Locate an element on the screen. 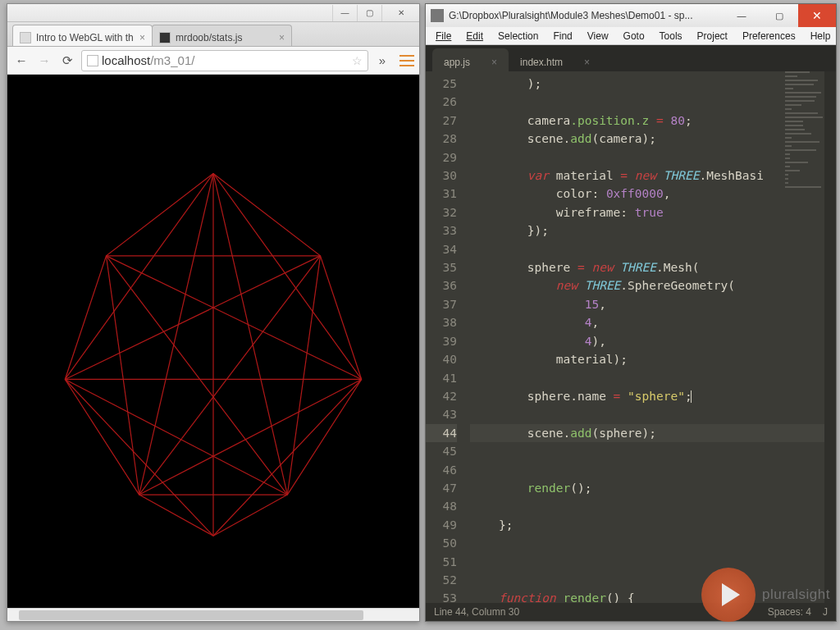  watermark-text: pluralsight is located at coordinates (796, 595).